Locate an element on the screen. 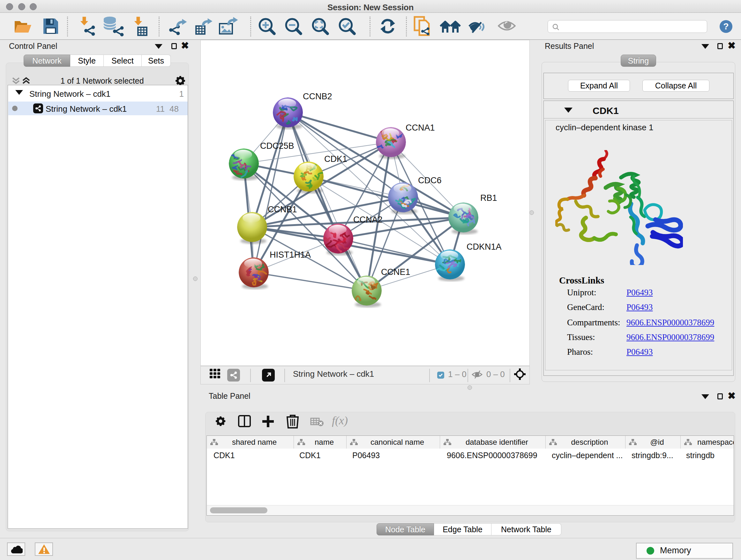 The width and height of the screenshot is (741, 560). svg-text: CCNE1 is located at coordinates (396, 272).